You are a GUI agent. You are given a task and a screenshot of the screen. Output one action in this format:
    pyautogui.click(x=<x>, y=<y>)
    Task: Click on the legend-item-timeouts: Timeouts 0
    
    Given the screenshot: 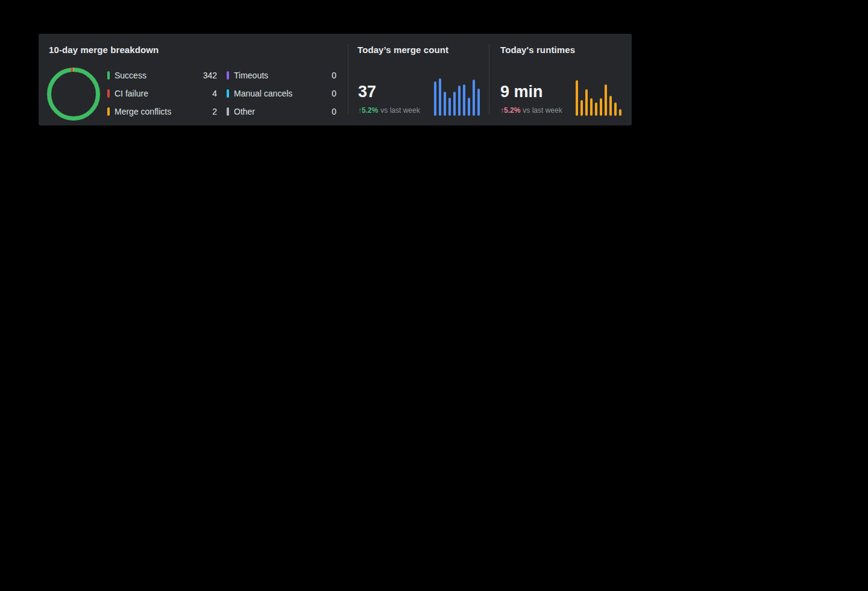 What is the action you would take?
    pyautogui.click(x=281, y=75)
    